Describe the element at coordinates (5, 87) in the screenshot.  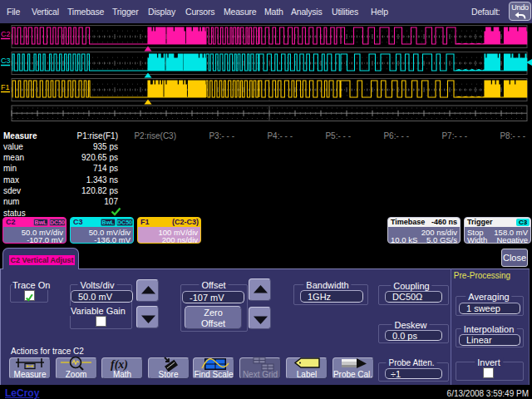
I see `svg-text: F1` at that location.